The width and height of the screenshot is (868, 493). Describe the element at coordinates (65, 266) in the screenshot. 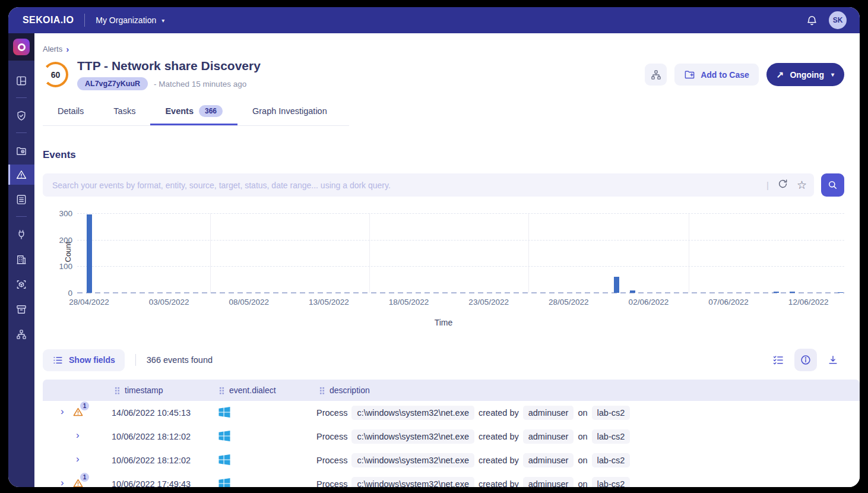

I see `y-tick-label: 100` at that location.